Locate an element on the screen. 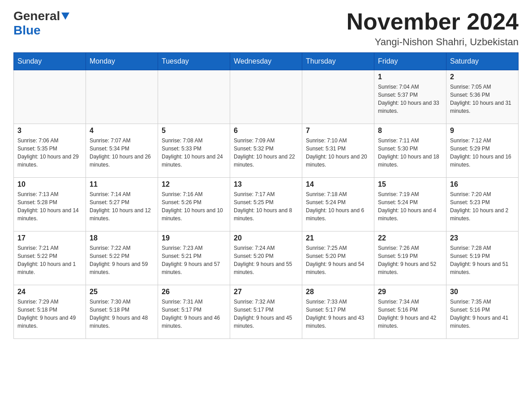  day-of-week-header: Thursday is located at coordinates (339, 62).